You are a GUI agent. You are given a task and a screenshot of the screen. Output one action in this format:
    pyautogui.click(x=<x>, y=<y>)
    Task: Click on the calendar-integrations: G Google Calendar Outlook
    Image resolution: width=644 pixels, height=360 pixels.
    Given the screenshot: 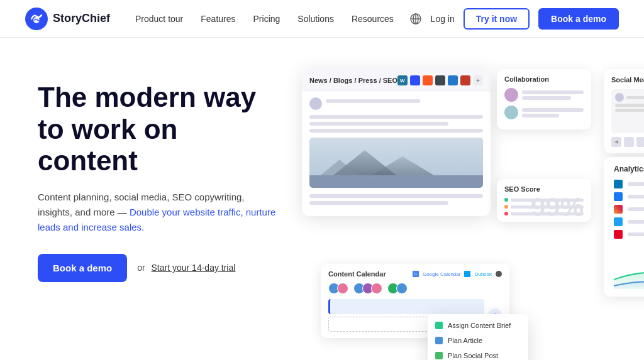 What is the action you would take?
    pyautogui.click(x=457, y=274)
    